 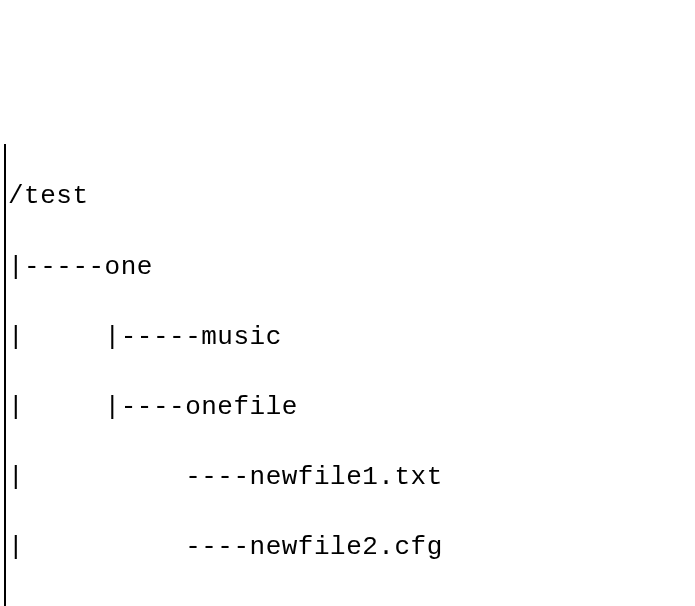 What do you see at coordinates (352, 548) in the screenshot?
I see `tree-line: | ----newfile2.cfg` at bounding box center [352, 548].